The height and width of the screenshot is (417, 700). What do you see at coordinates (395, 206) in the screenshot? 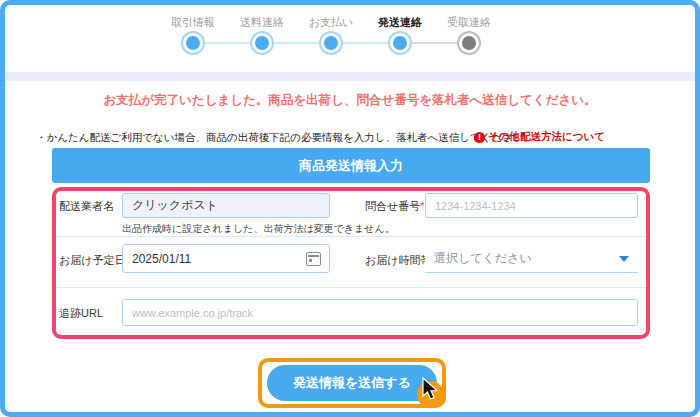
I see `tracking-number-label: 問合せ番号*` at bounding box center [395, 206].